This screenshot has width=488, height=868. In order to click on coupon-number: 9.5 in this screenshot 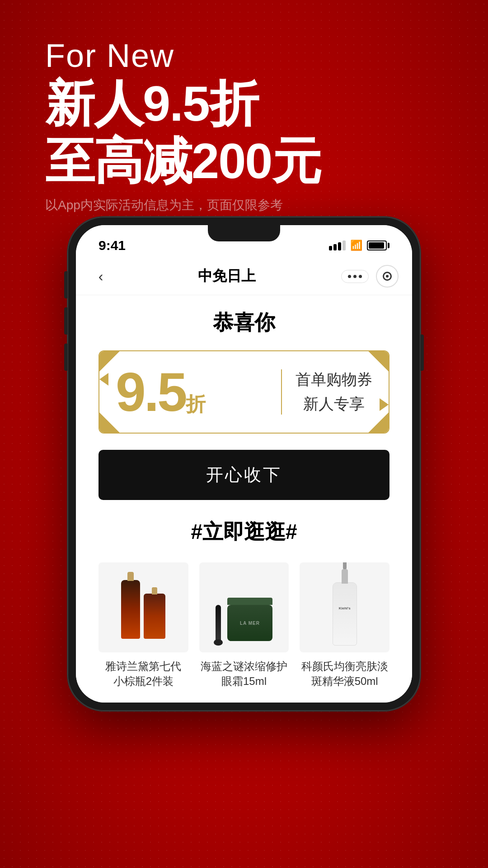, I will do `click(151, 392)`.